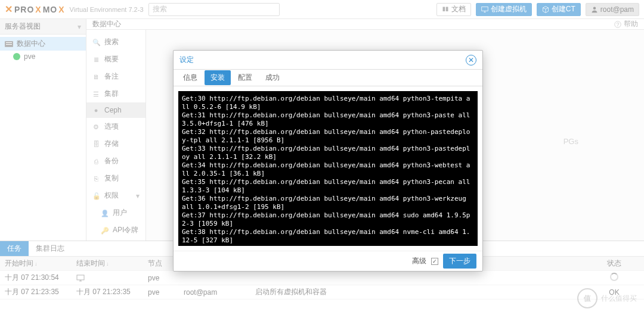 The height and width of the screenshot is (312, 644). Describe the element at coordinates (419, 261) in the screenshot. I see `advanced-label: 高级` at that location.